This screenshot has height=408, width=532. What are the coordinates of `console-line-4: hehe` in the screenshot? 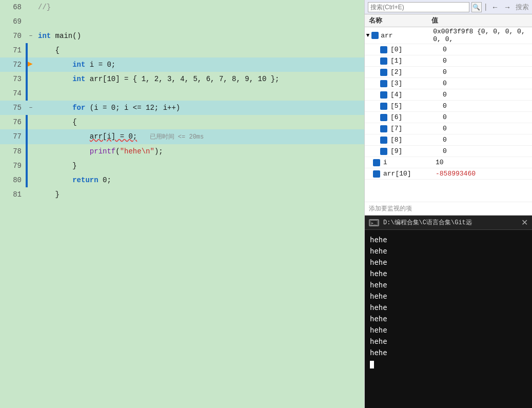 It's located at (448, 274).